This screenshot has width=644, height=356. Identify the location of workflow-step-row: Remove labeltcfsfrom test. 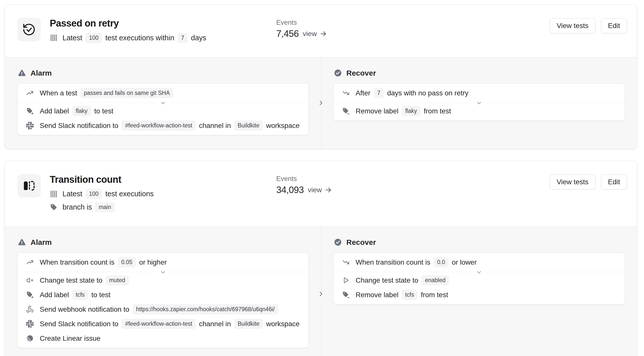
(479, 295).